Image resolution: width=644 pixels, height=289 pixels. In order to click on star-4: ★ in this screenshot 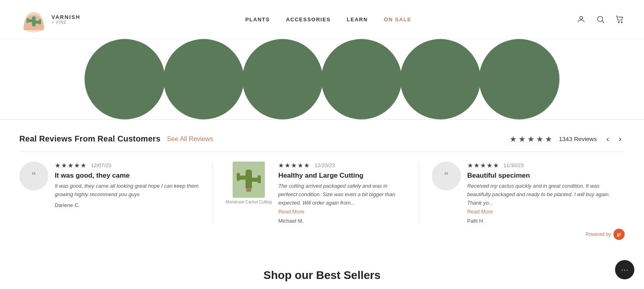, I will do `click(540, 139)`.